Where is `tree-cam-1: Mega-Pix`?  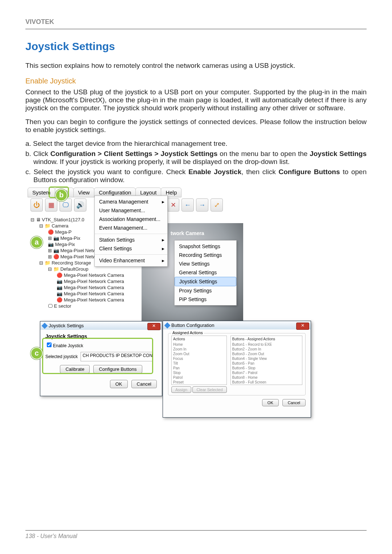
tree-cam-1: Mega-Pix is located at coordinates (70, 238).